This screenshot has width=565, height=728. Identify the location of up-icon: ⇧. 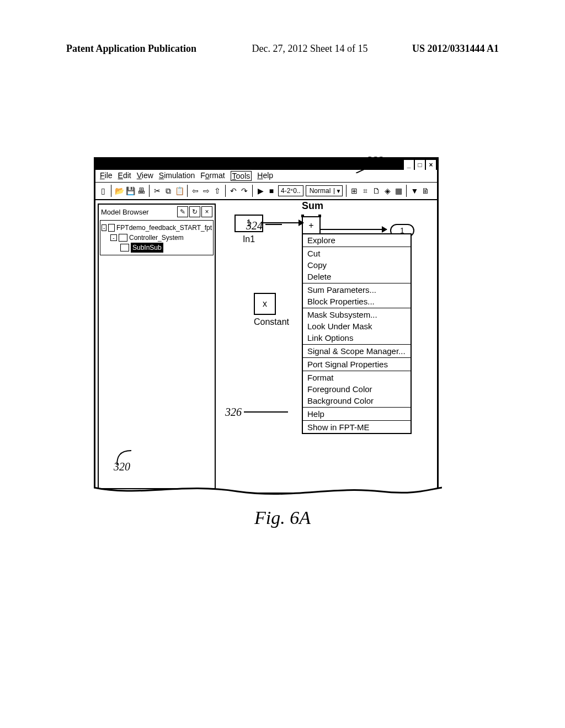
(217, 191).